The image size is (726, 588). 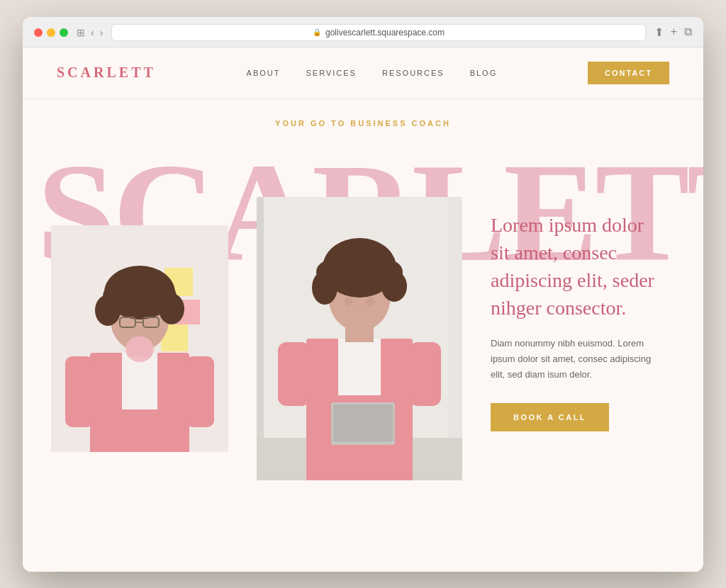 What do you see at coordinates (363, 74) in the screenshot?
I see `site-header: SCARLETT ABOUT SERVICES RESOURCES BLOG C…` at bounding box center [363, 74].